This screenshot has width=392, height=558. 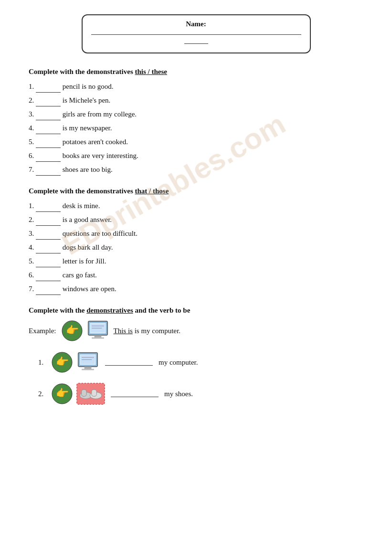 What do you see at coordinates (196, 191) in the screenshot?
I see `section2-title: Complete with the demonstratives that / …` at bounding box center [196, 191].